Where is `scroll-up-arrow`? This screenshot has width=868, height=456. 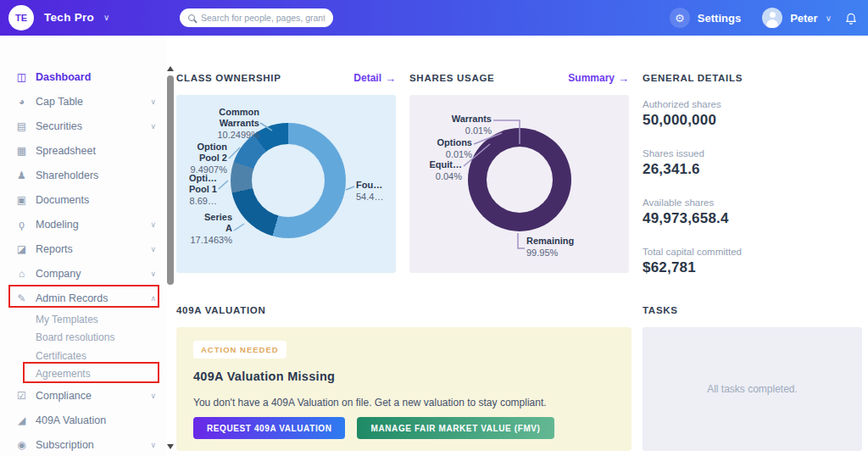
scroll-up-arrow is located at coordinates (170, 69).